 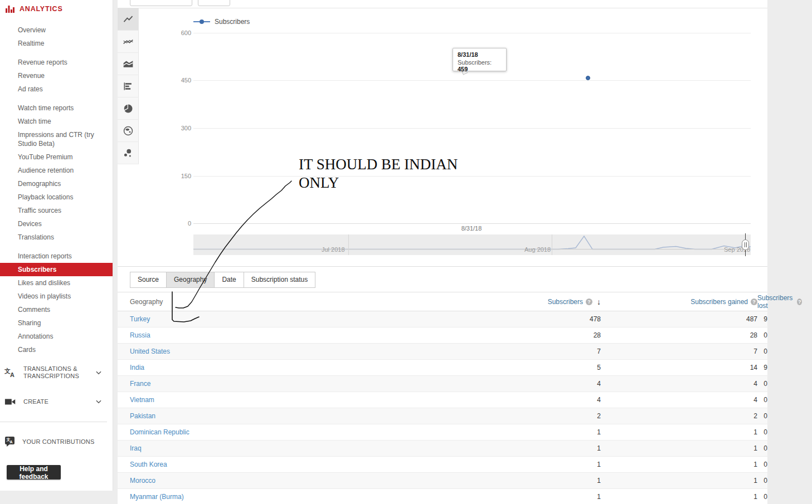 I want to click on sidebar-item-realtime: Realtime, so click(x=56, y=43).